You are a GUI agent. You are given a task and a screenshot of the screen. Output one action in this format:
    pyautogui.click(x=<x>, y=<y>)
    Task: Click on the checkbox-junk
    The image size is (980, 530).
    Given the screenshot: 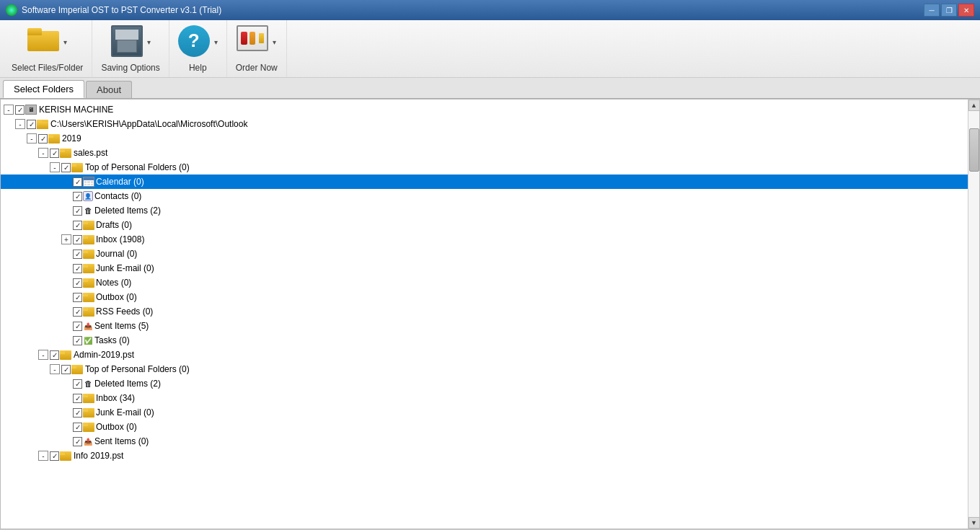 What is the action you would take?
    pyautogui.click(x=78, y=268)
    